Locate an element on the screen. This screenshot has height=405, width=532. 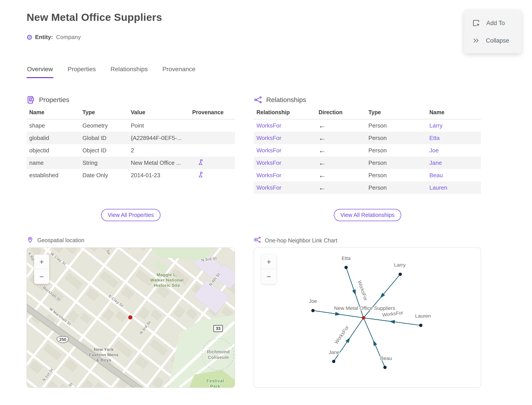
properties-section-title: Properties is located at coordinates (54, 100).